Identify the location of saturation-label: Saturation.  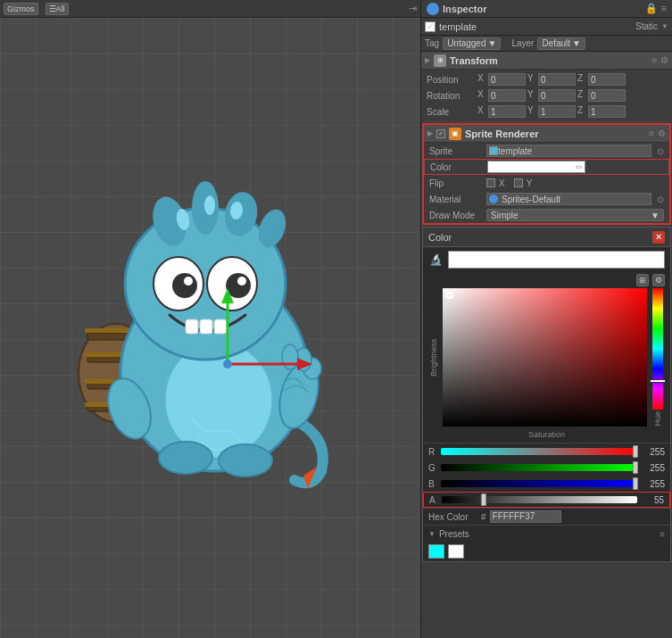
(546, 435).